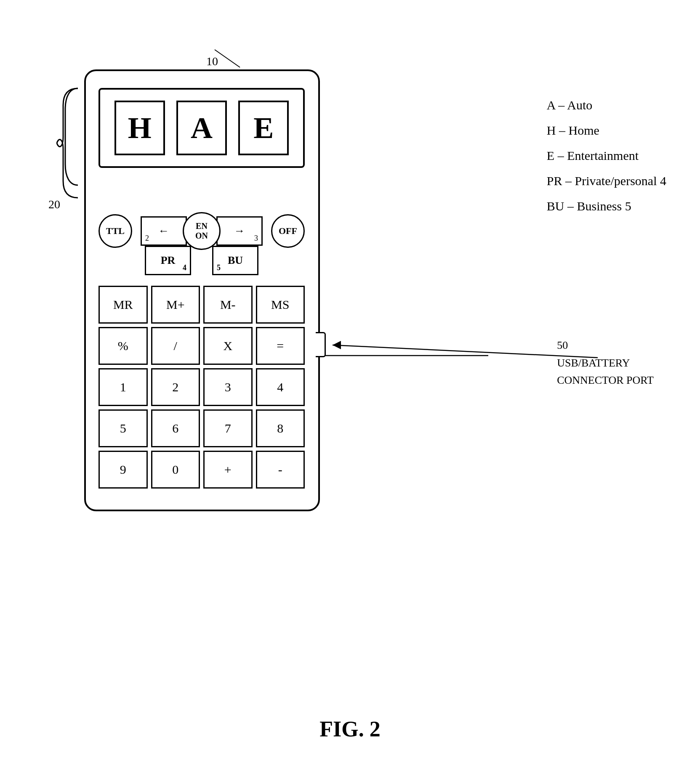  Describe the element at coordinates (572, 206) in the screenshot. I see `legend-dash-bu: –` at that location.